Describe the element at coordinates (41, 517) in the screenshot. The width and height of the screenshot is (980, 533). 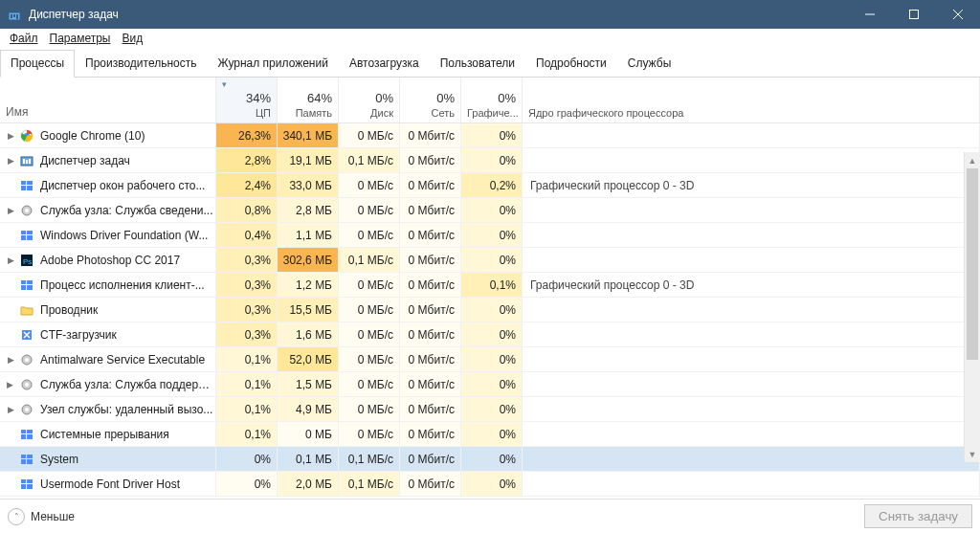
I see `fewer-details-button: ˄ Меньше` at that location.